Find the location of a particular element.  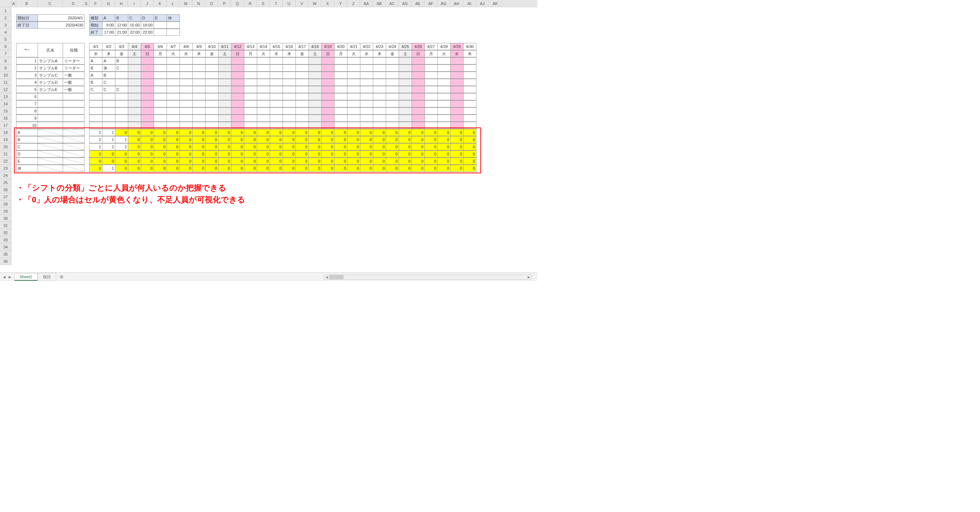

col-header-S: S is located at coordinates (263, 3).